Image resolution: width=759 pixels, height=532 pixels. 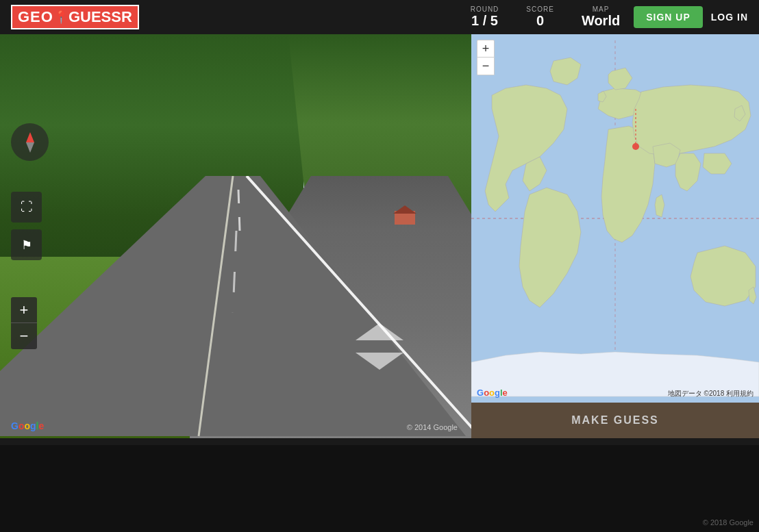 I want to click on compass-north, so click(x=30, y=137).